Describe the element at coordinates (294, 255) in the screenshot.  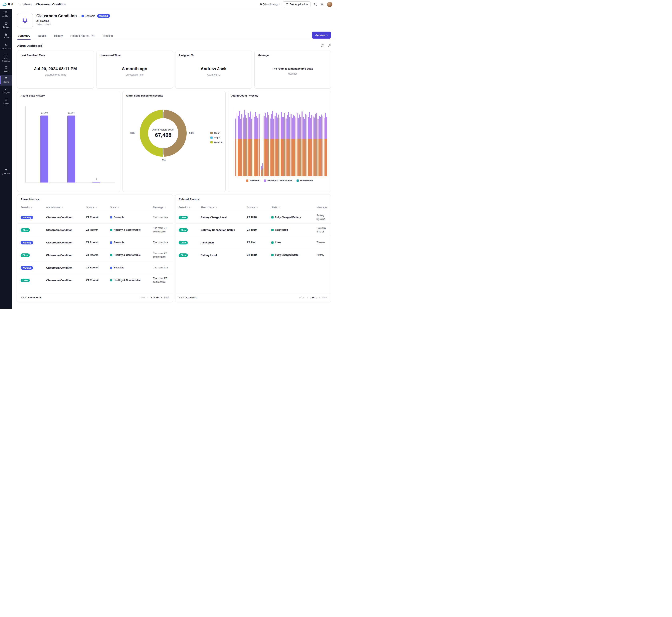
I see `state-cell: Fully Charged State` at that location.